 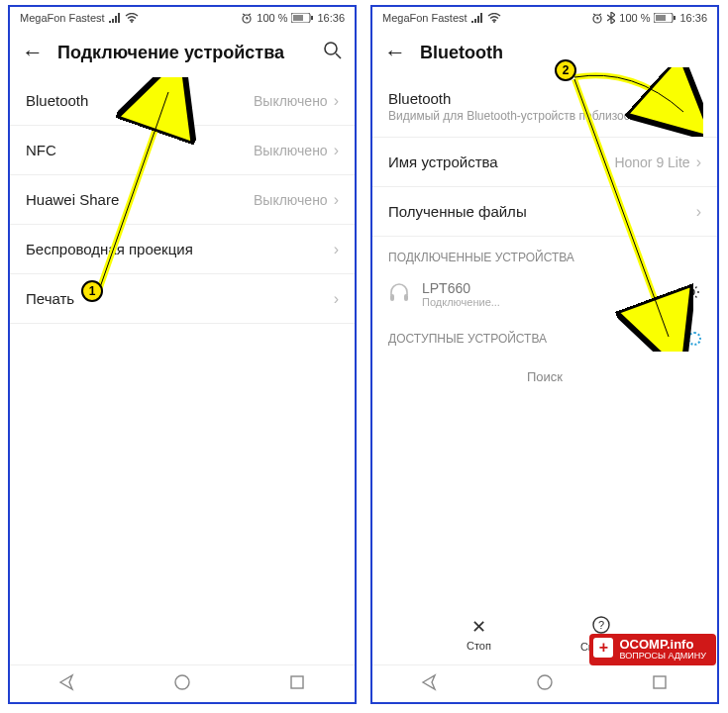 I want to click on searching-label: Поиск, so click(x=545, y=376).